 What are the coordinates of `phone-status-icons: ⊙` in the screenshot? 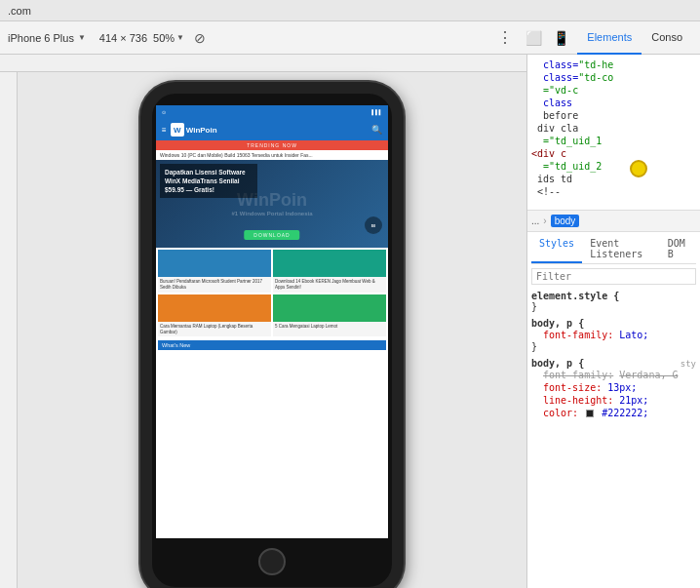 It's located at (164, 112).